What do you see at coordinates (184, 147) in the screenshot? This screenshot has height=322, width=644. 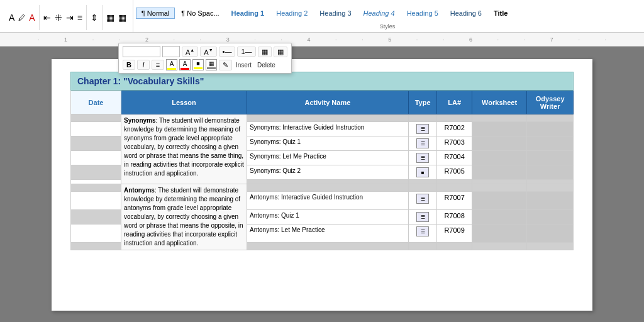 I see `synonyms-lesson-text: Synonyms: The student will demonstrate k…` at bounding box center [184, 147].